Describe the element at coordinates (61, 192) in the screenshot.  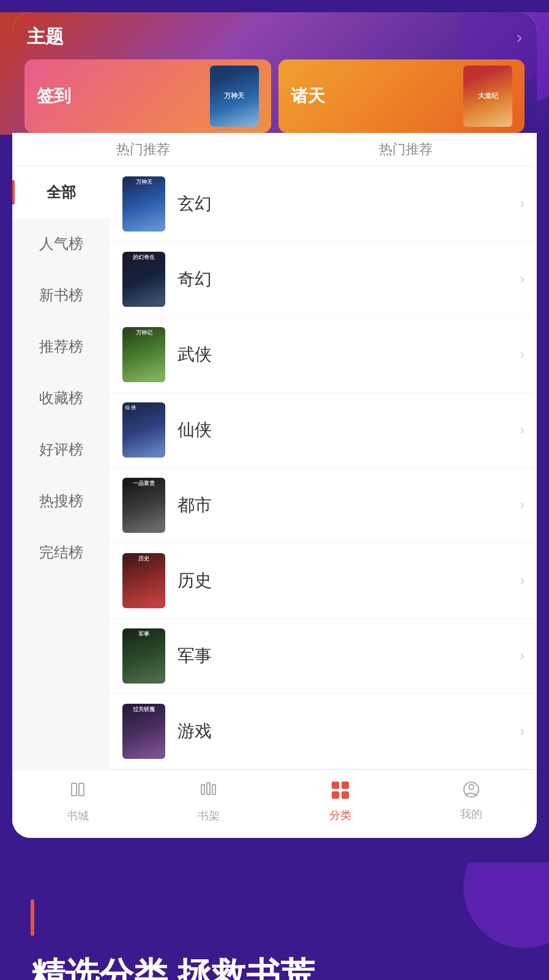
I see `sidebar-item-all: 全部` at that location.